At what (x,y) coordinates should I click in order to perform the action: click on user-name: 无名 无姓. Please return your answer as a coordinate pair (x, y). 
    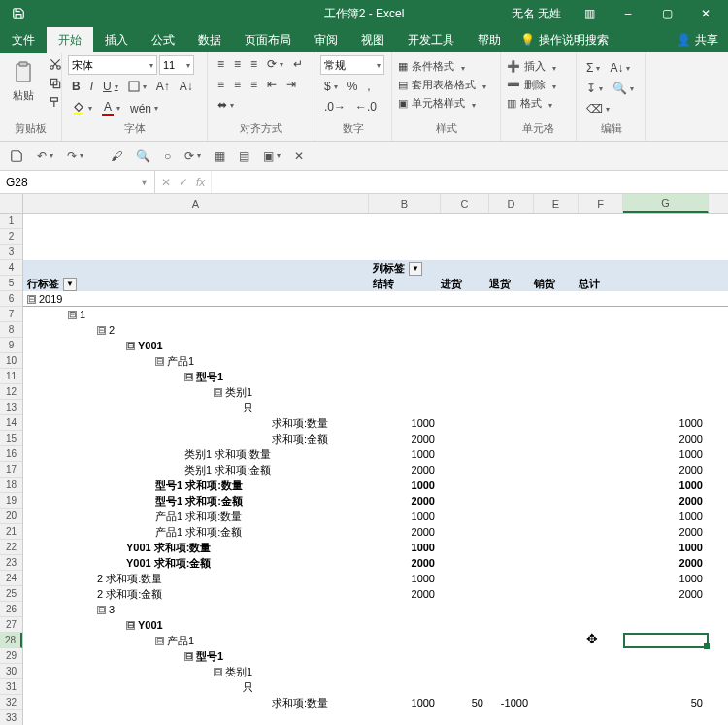
    Looking at the image, I should click on (536, 14).